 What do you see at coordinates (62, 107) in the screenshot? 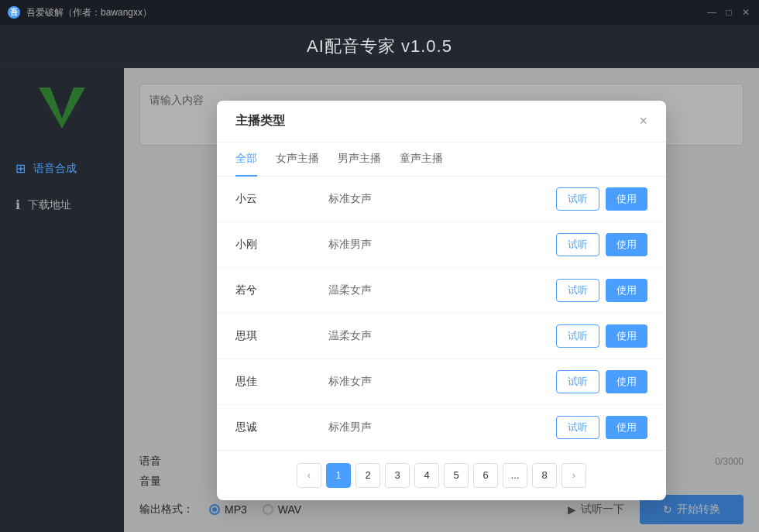
I see `logo-icon` at bounding box center [62, 107].